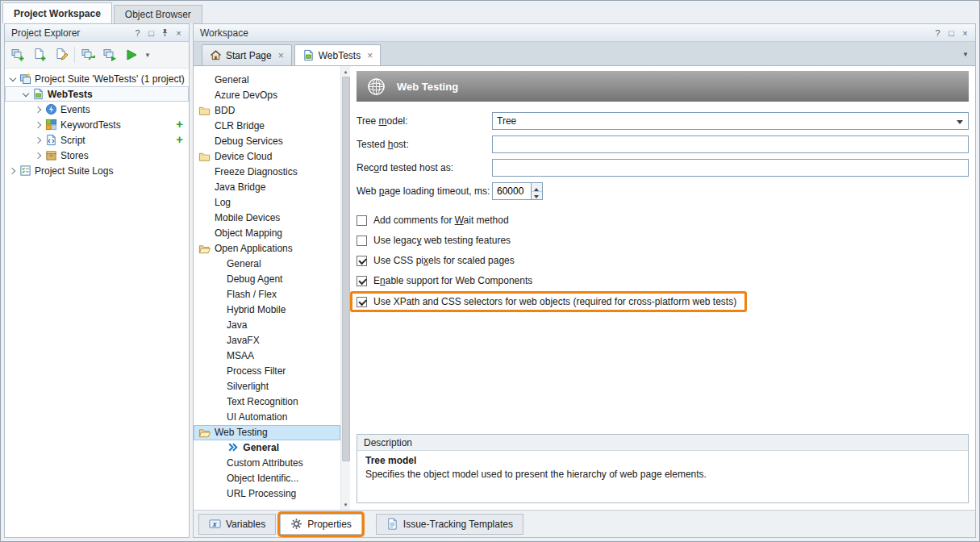 The height and width of the screenshot is (542, 980). Describe the element at coordinates (267, 187) in the screenshot. I see `options-item: Java Bridge` at that location.